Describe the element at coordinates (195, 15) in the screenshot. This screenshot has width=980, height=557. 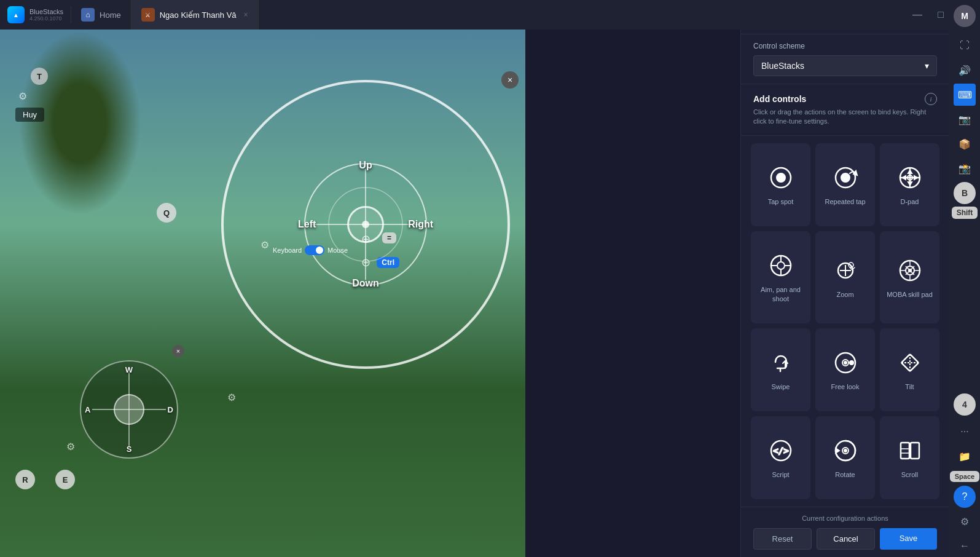
I see `tab-game: ⚔ Ngao Kiếm Thanh Vâ ×` at that location.